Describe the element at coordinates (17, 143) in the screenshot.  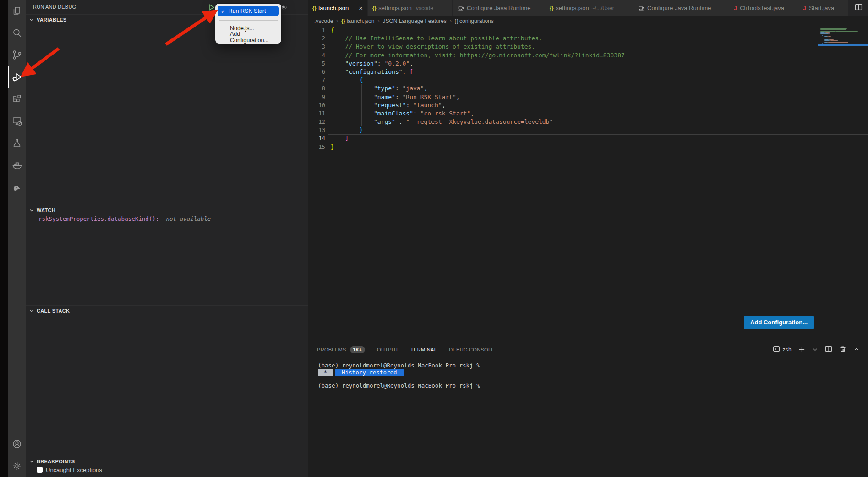
I see `activity-item-testing` at that location.